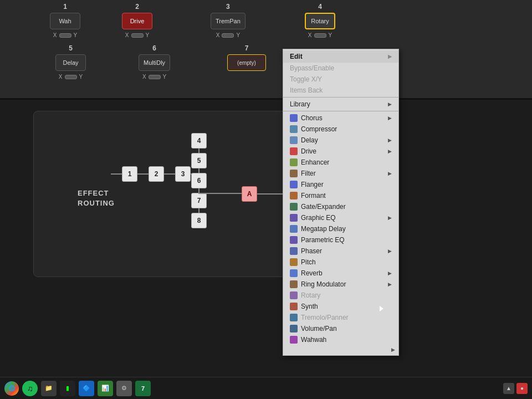 Image resolution: width=532 pixels, height=399 pixels. Describe the element at coordinates (199, 181) in the screenshot. I see `vertical-chain: 4 5 6 7 8` at that location.